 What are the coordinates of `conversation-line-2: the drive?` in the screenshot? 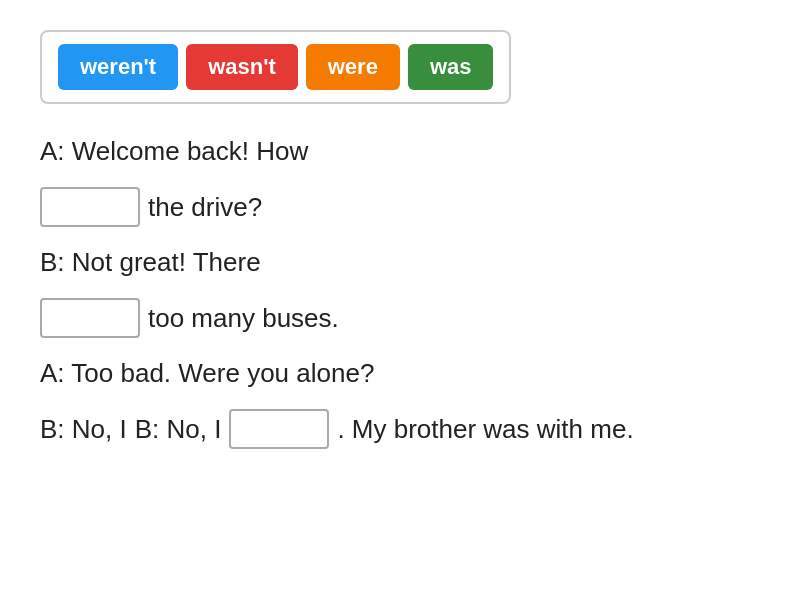 It's located at (400, 207).